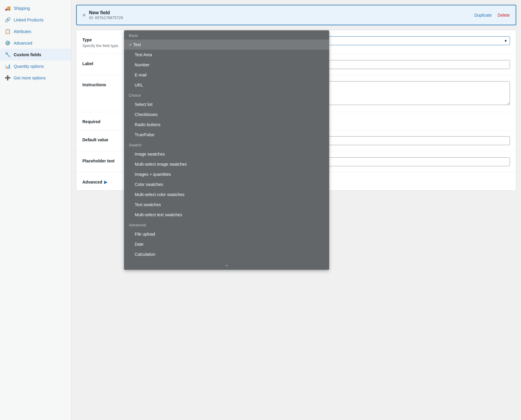 The width and height of the screenshot is (521, 420). What do you see at coordinates (483, 15) in the screenshot?
I see `duplicate-button: Duplicate` at bounding box center [483, 15].